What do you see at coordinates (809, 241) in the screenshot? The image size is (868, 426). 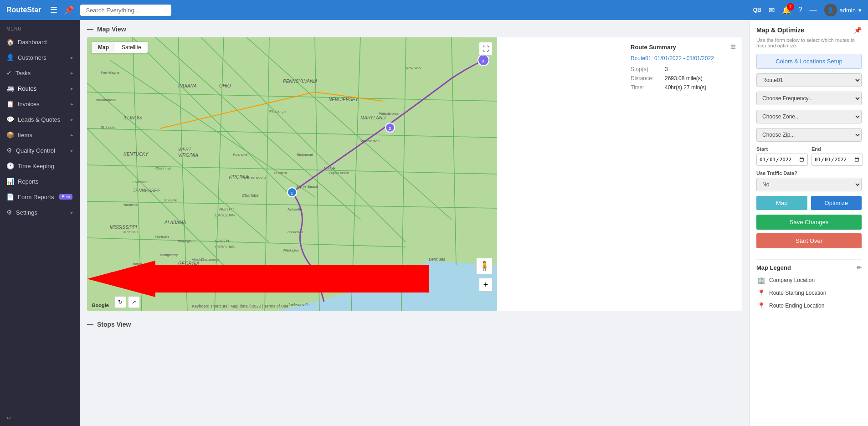 I see `start-over-button: Start Over` at bounding box center [809, 241].